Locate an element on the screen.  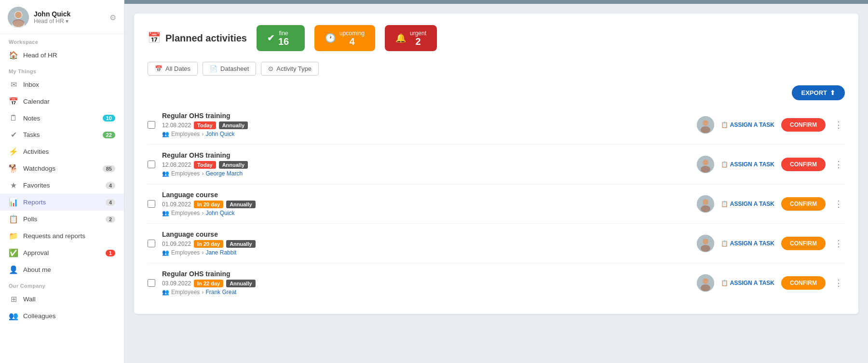
export-button: EXPORT ⬆ is located at coordinates (818, 93).